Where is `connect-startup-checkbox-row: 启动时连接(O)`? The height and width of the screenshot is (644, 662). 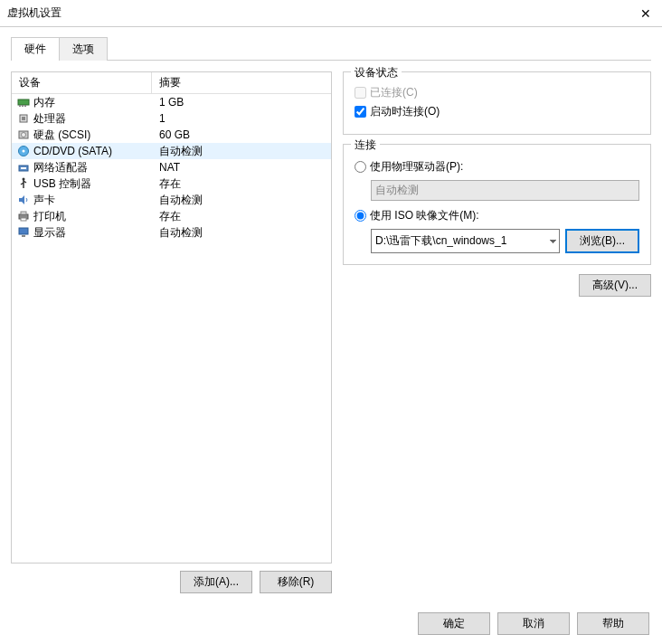
connect-startup-checkbox-row: 启动时连接(O) is located at coordinates (497, 112).